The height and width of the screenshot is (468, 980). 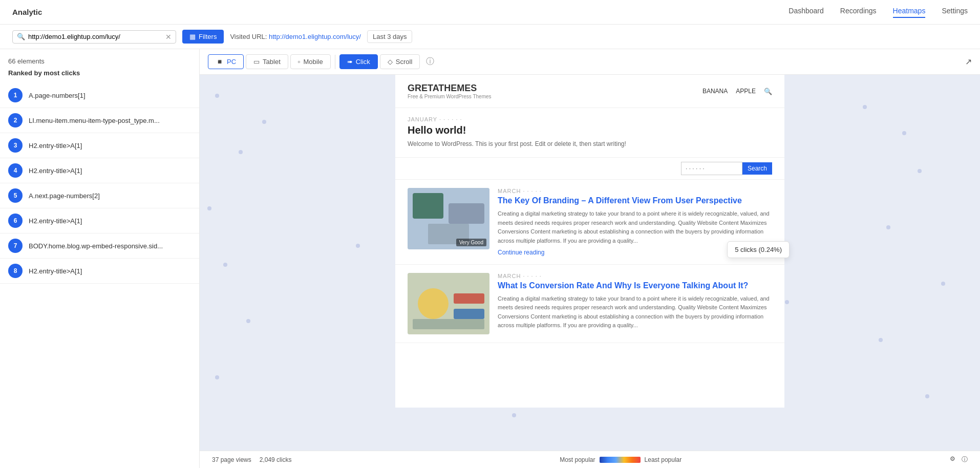 What do you see at coordinates (220, 61) in the screenshot?
I see `pc-icon: ◾` at bounding box center [220, 61].